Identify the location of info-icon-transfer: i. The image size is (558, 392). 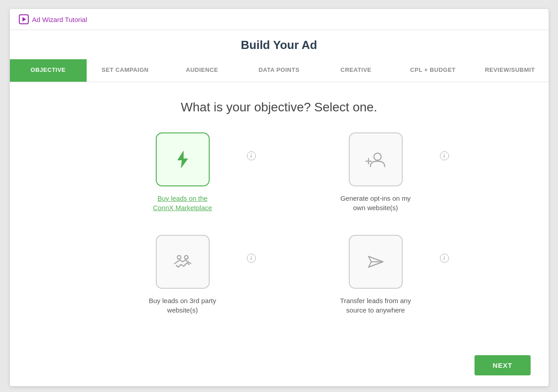
(444, 258).